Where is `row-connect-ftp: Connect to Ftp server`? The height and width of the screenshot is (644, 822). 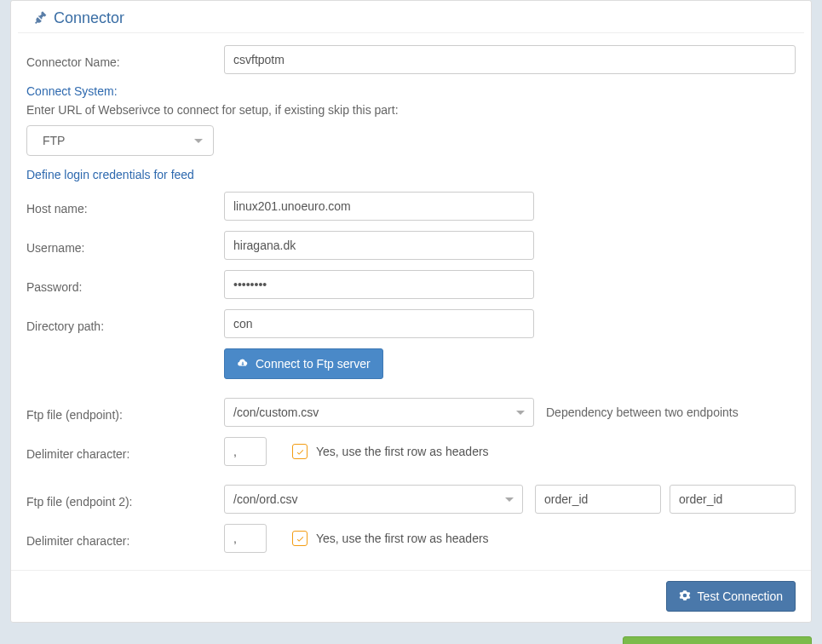 row-connect-ftp: Connect to Ftp server is located at coordinates (411, 364).